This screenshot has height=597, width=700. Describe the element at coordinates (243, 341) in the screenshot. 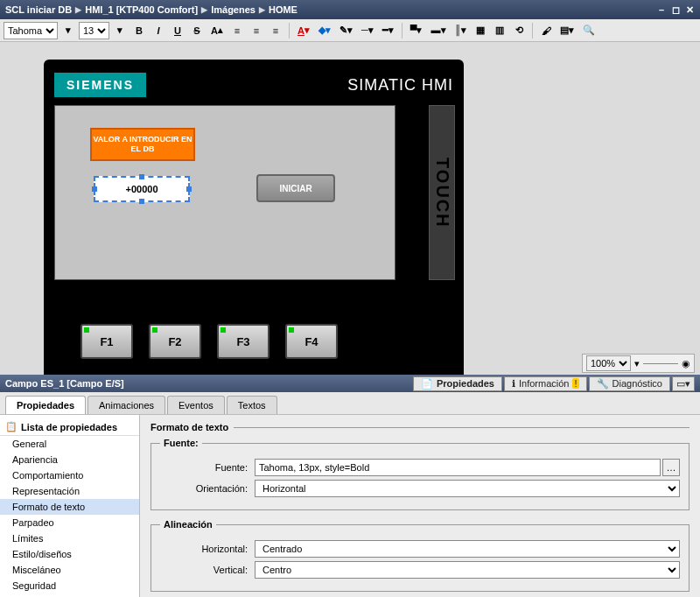

I see `function-key-f3: F3` at that location.